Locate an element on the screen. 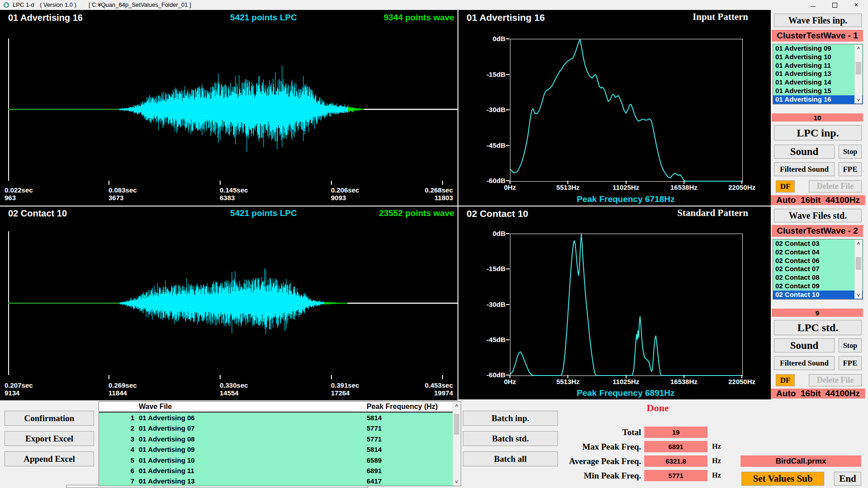 The image size is (868, 488). stop-inp-button: Stop is located at coordinates (850, 152).